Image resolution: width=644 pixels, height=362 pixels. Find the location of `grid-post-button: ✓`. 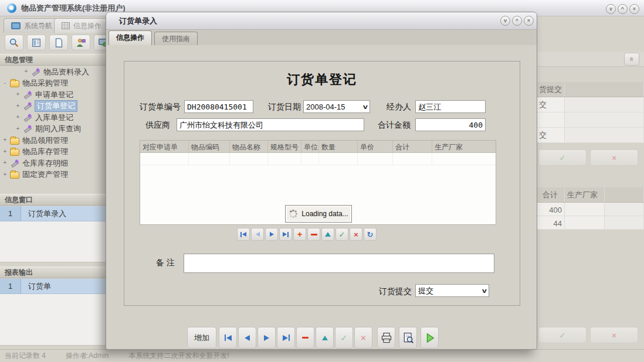

grid-post-button: ✓ is located at coordinates (342, 234).